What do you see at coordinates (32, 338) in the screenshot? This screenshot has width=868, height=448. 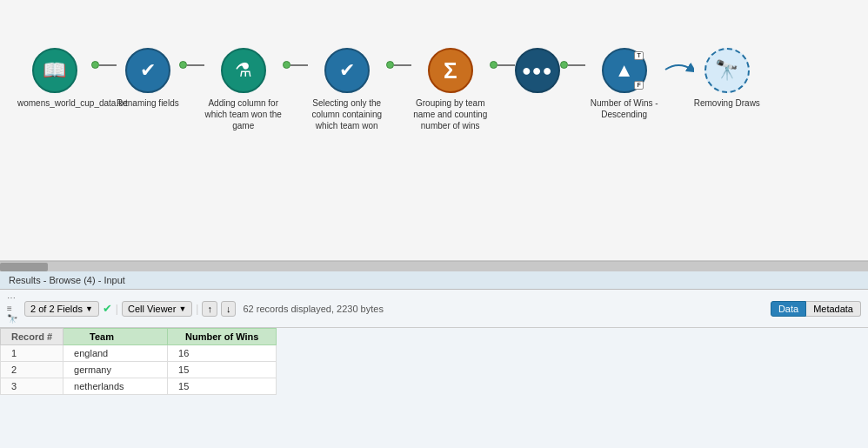 I see `col-header-record: Record #` at bounding box center [32, 338].